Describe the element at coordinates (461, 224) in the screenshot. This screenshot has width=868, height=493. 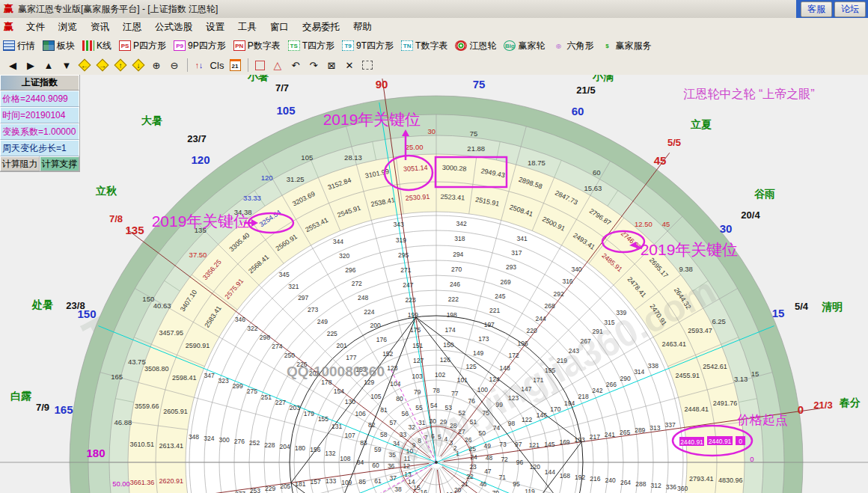
I see `svg-text: 342` at that location.